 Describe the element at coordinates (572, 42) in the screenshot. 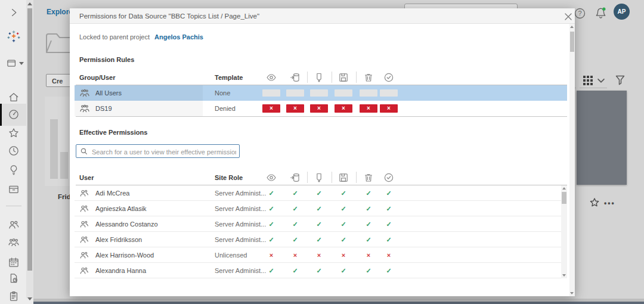

I see `dialog-scrollbar-thumb` at that location.